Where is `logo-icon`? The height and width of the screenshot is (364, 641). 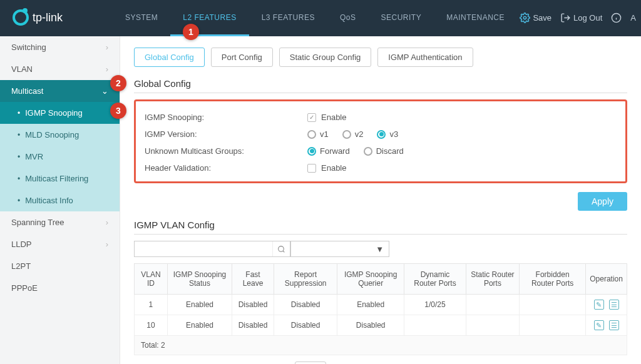 logo-icon is located at coordinates (21, 18).